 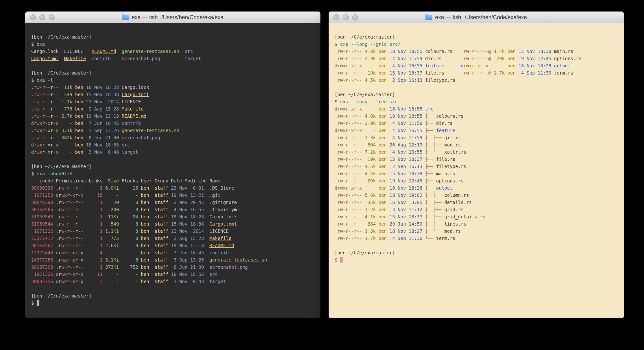 What do you see at coordinates (431, 159) in the screenshot?
I see `tree-branch-icon: ├──` at bounding box center [431, 159].